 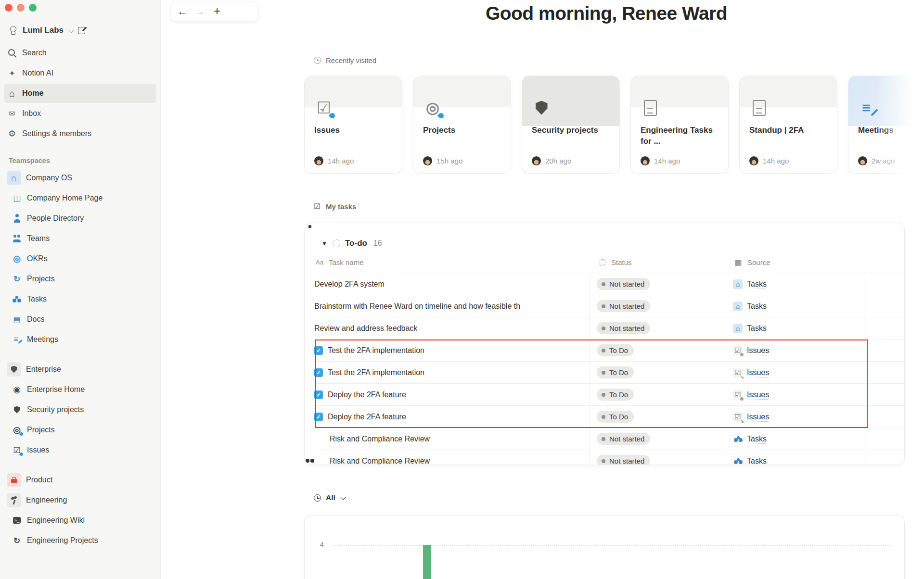 I want to click on card-title: Projects, so click(x=462, y=131).